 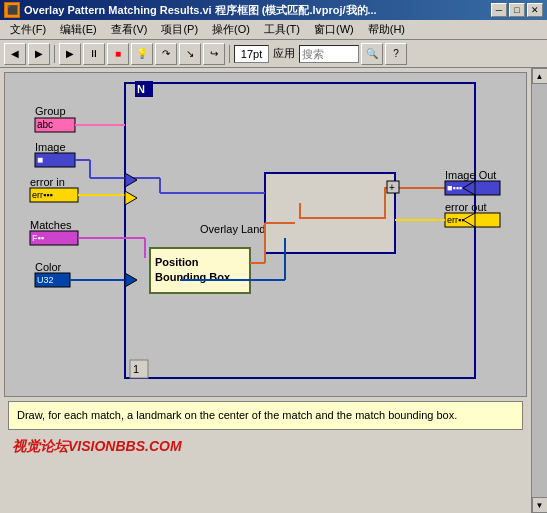 What do you see at coordinates (282, 30) in the screenshot?
I see `menu-tools: 工具(T)` at bounding box center [282, 30].